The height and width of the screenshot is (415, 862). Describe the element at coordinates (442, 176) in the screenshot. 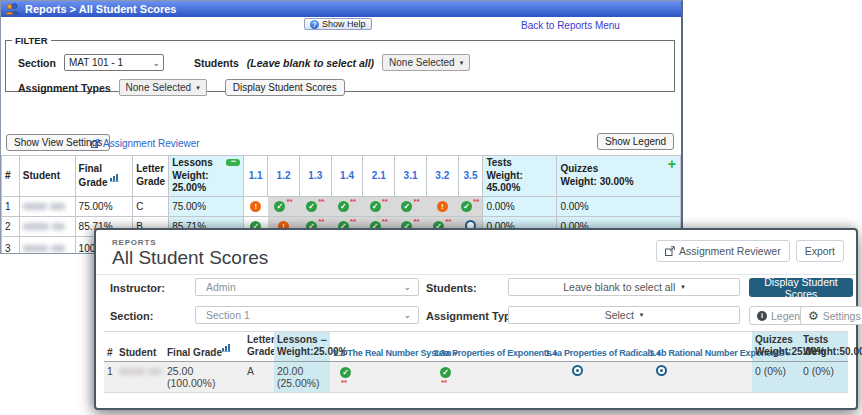

I see `col-assignment-3-2: 3.2` at that location.